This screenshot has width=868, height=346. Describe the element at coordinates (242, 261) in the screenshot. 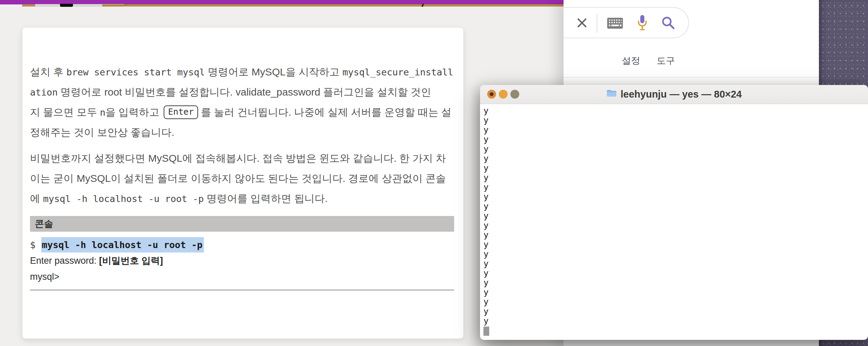

I see `console-box-body: $ mysql -h localhost -u root -pEnter pas…` at that location.